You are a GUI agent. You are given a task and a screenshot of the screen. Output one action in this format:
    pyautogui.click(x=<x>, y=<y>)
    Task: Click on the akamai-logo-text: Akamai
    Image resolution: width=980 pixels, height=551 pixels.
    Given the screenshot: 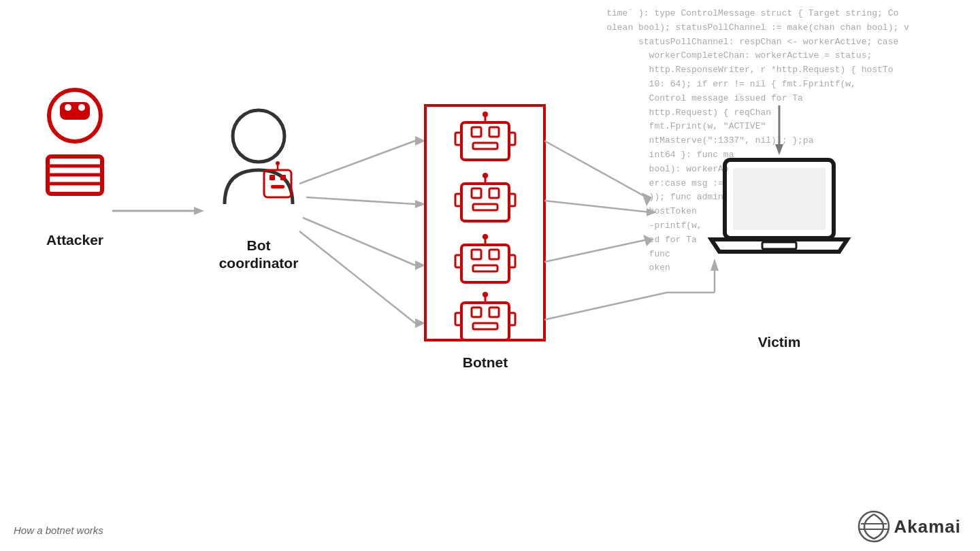 What is the action you would take?
    pyautogui.click(x=928, y=527)
    